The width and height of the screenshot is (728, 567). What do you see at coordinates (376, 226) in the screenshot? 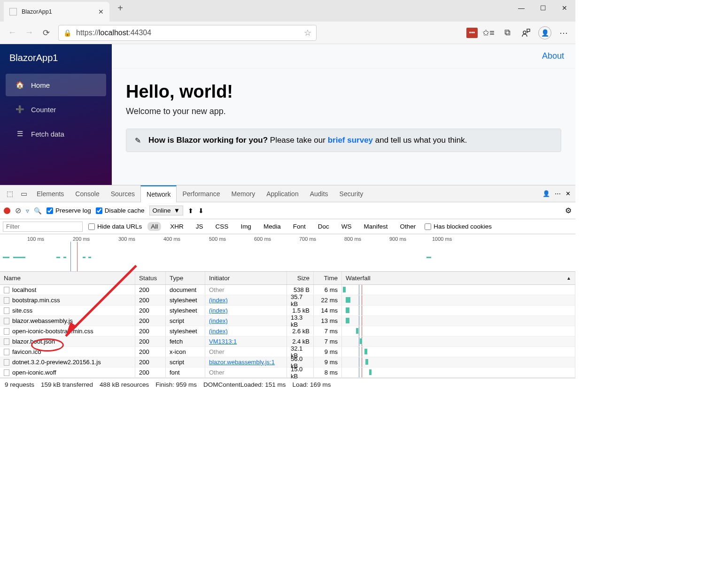
I see `filter-pill-manifest: Manifest` at bounding box center [376, 226].